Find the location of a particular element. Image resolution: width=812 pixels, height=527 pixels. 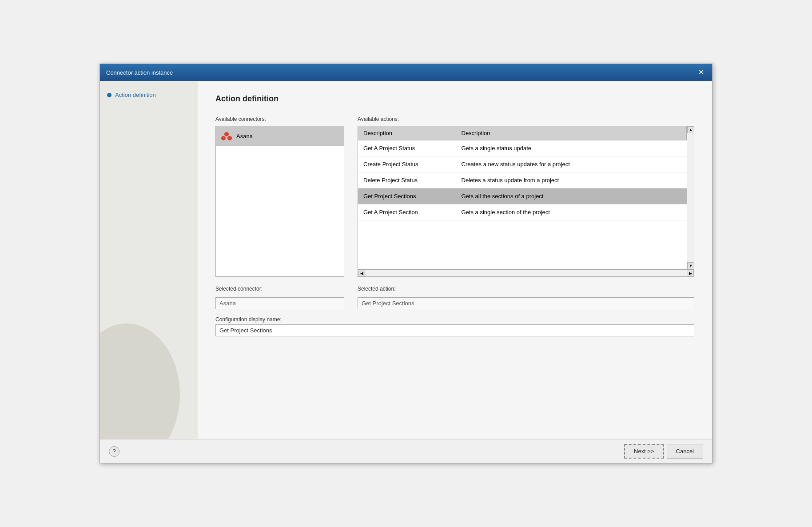

actions-column: Available actions: Description Descripti… is located at coordinates (526, 196).